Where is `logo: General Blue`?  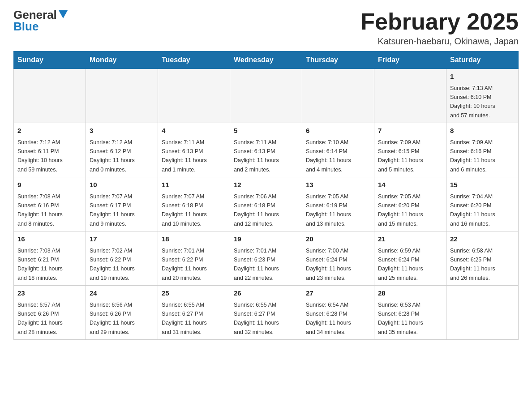
logo: General Blue is located at coordinates (40, 21).